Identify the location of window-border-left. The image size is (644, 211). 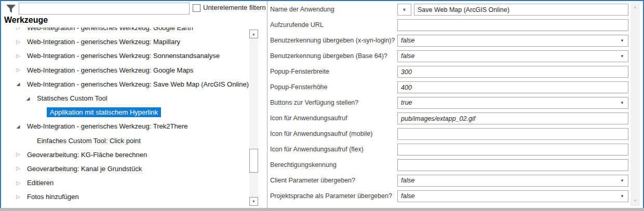
(1, 104).